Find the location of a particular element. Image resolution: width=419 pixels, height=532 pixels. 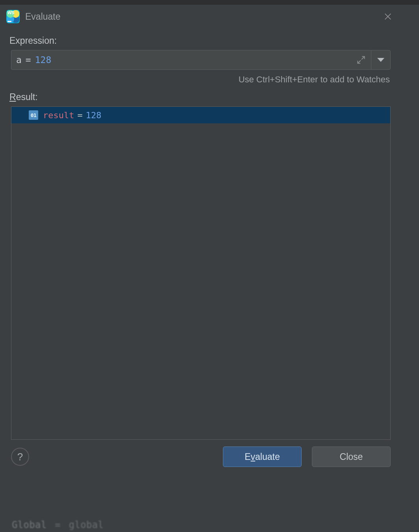

evaluate-label-mnemonic: v is located at coordinates (253, 457).